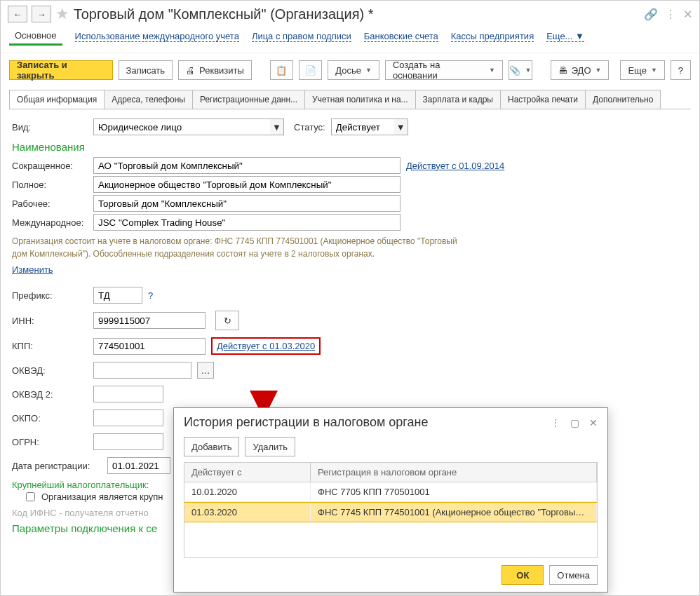 This screenshot has height=596, width=700. What do you see at coordinates (354, 70) in the screenshot?
I see `dossier-button: Досье▼` at bounding box center [354, 70].